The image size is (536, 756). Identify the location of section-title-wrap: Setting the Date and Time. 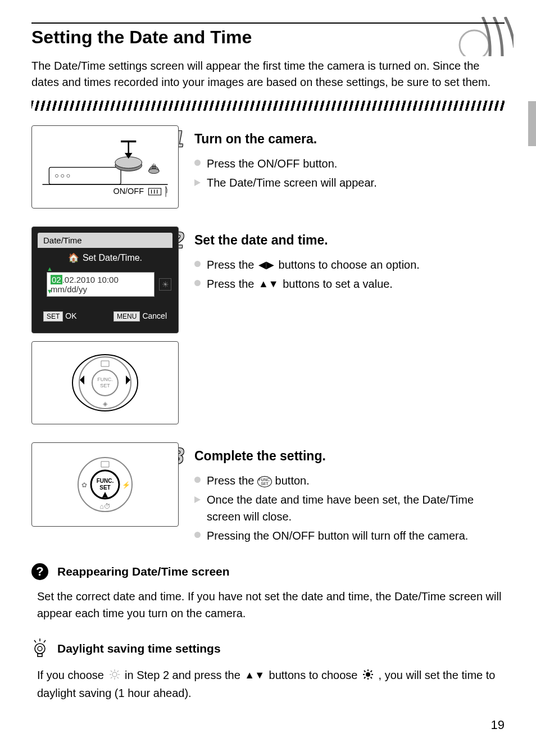
(268, 35).